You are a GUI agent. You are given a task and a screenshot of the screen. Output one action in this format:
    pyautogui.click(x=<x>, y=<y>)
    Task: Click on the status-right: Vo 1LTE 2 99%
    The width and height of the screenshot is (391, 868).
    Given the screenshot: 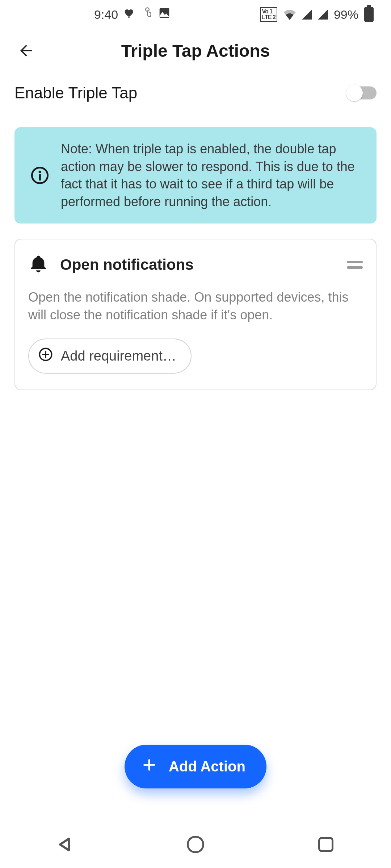 What is the action you would take?
    pyautogui.click(x=317, y=14)
    